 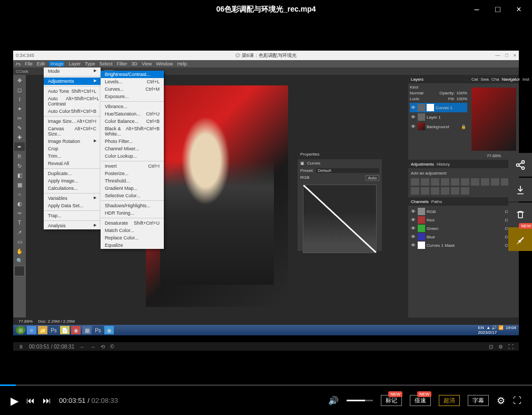 What do you see at coordinates (507, 55) in the screenshot?
I see `ps-max-icon: □` at bounding box center [507, 55].